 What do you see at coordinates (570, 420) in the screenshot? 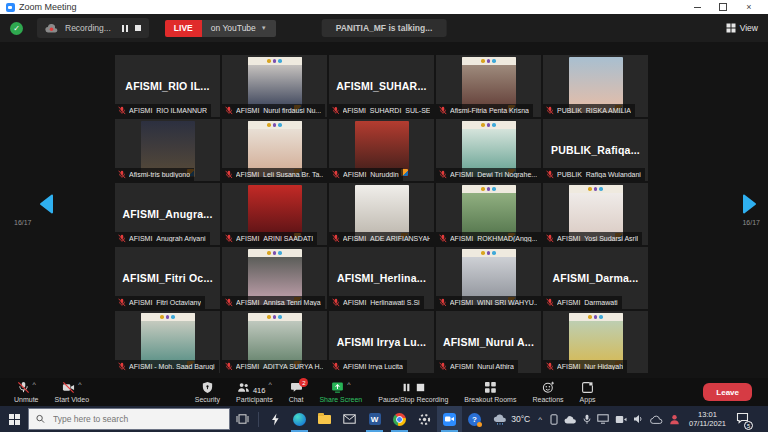
I see `cloud-icon` at bounding box center [570, 420].